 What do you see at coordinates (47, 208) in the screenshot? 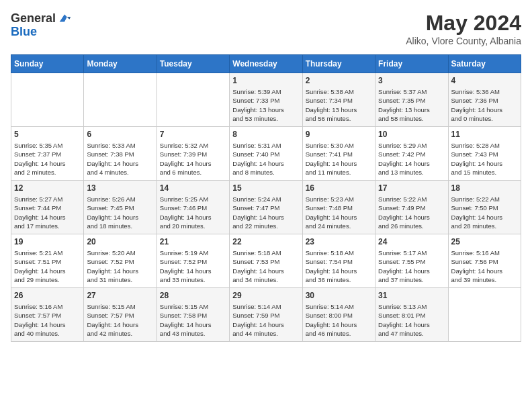
I see `day-info-line: Sunset: 7:44 PM` at bounding box center [47, 208].